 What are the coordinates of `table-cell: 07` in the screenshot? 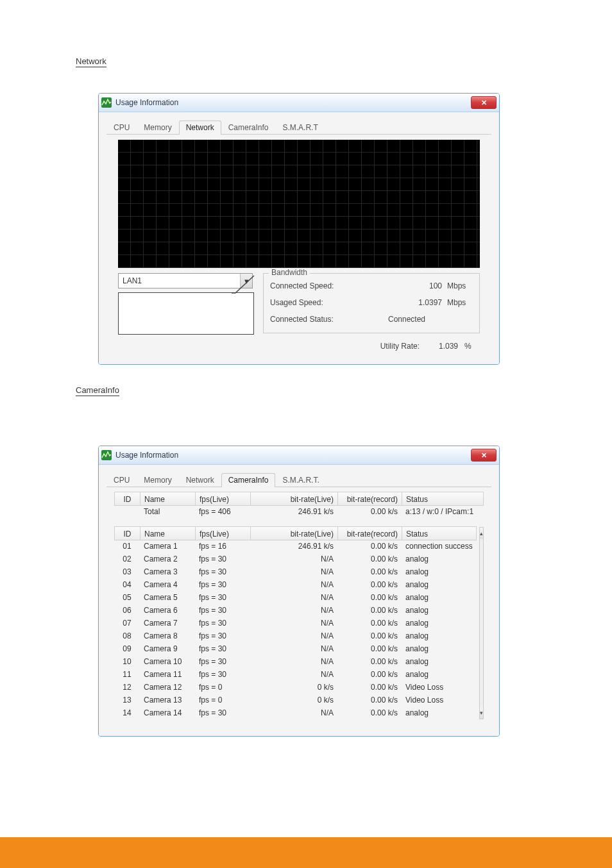 It's located at (127, 623).